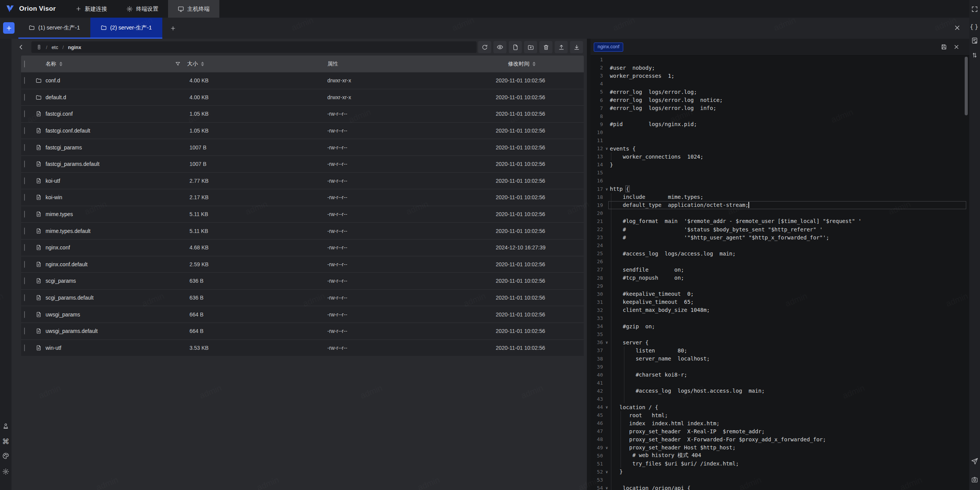  Describe the element at coordinates (780, 302) in the screenshot. I see `code-line-31: 31 keepalive_timeout 65;` at that location.